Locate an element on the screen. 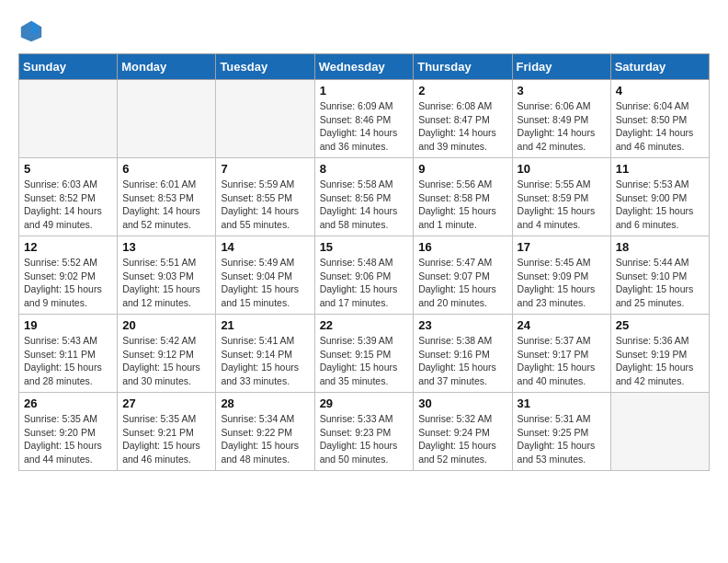 The image size is (728, 563). day-number: 25 is located at coordinates (660, 326).